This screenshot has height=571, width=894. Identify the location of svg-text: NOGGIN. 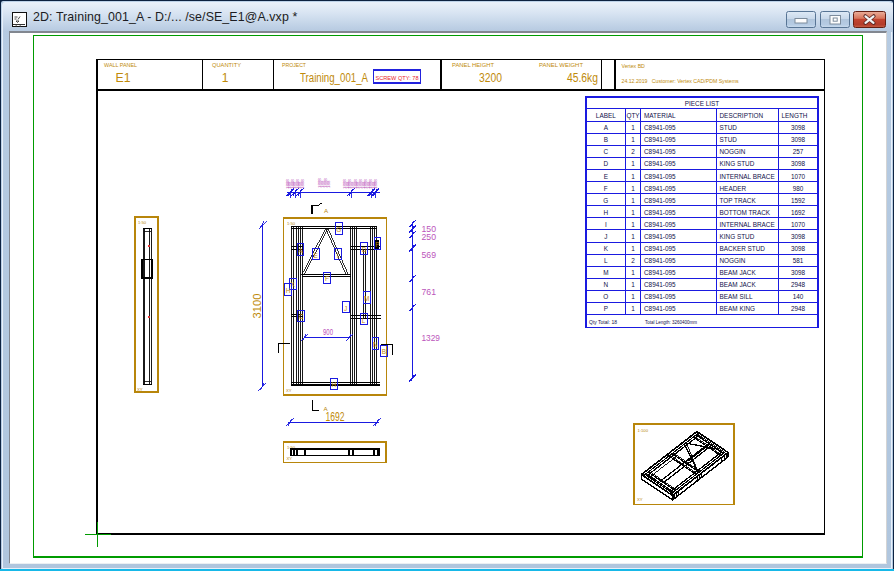
(733, 260).